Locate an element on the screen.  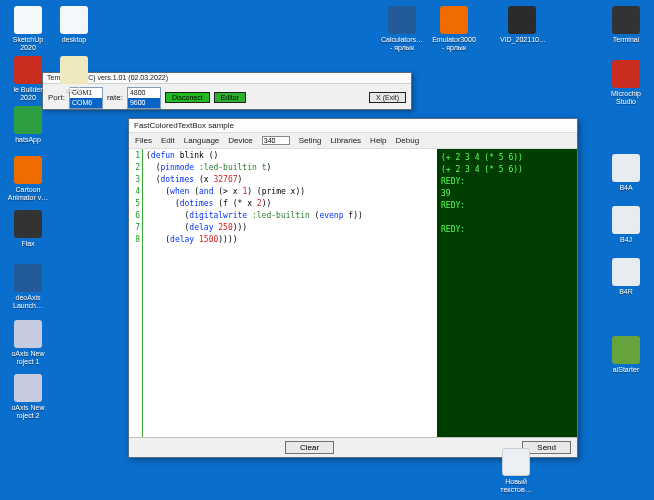
desktop-icon-hatsapp: hatsApp is located at coordinates (28, 125).